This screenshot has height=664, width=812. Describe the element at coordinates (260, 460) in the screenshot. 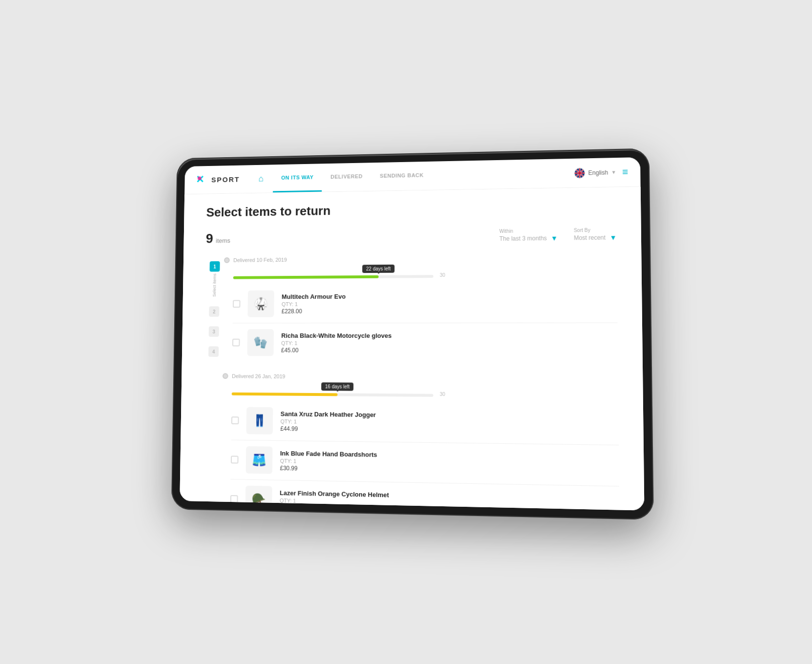

I see `product-image: 🩳` at that location.